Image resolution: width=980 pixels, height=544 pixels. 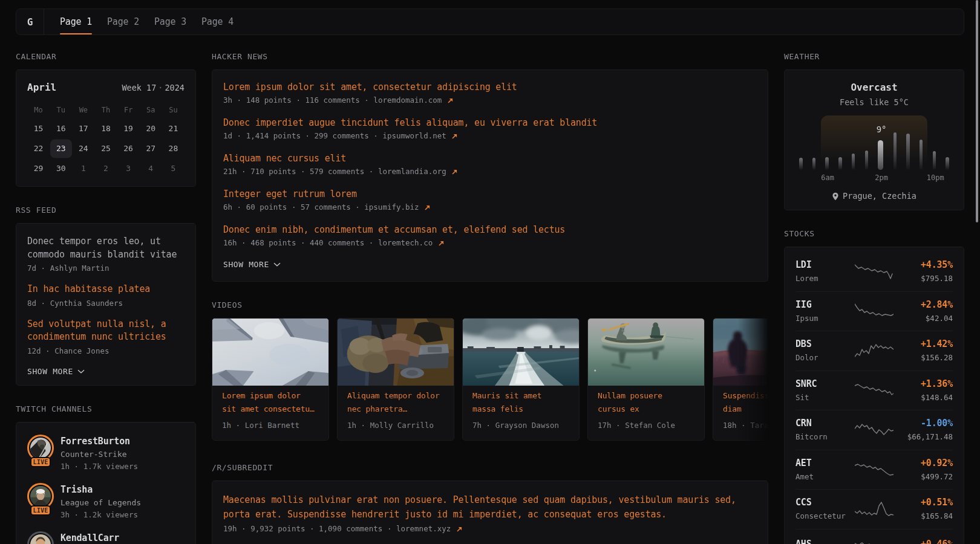 I want to click on stock-info: CCS Consectetur, so click(x=825, y=509).